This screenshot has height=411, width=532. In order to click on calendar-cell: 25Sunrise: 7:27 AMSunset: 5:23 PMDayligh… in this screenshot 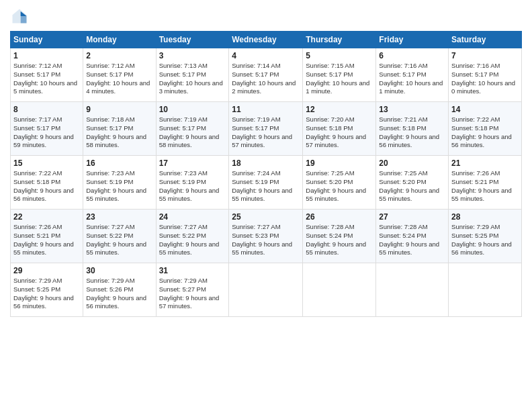, I will do `click(266, 236)`.